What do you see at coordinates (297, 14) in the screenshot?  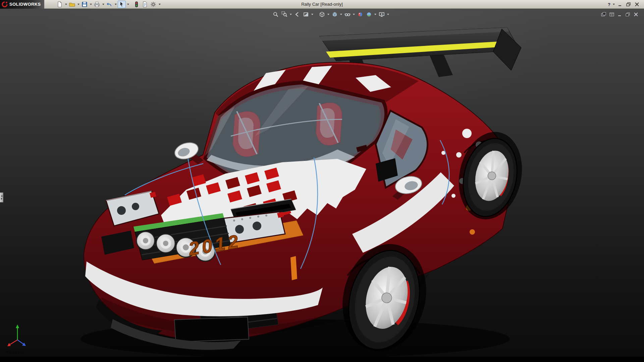 I see `previous-view-button` at bounding box center [297, 14].